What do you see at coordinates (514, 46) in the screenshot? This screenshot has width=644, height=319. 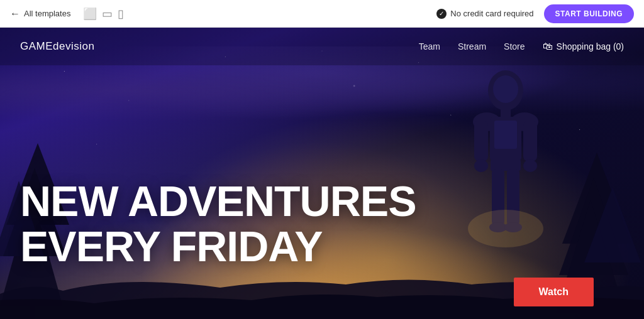 I see `nav-link-store: Store` at bounding box center [514, 46].